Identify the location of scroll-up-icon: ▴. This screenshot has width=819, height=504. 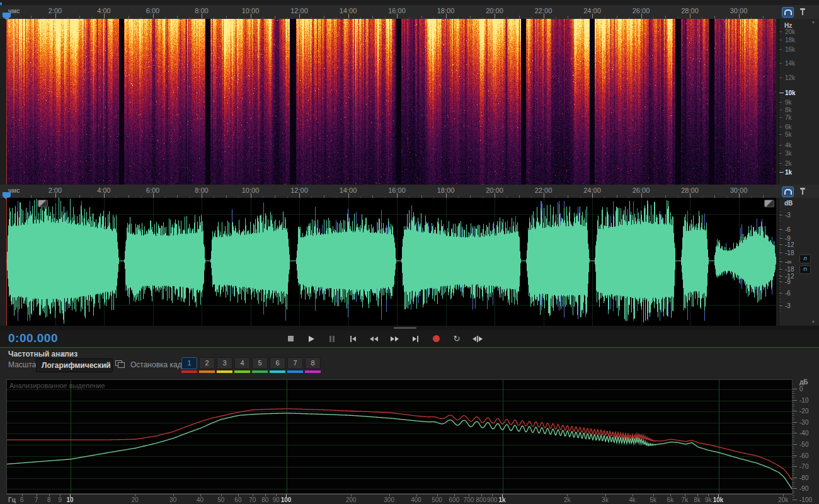
(813, 321).